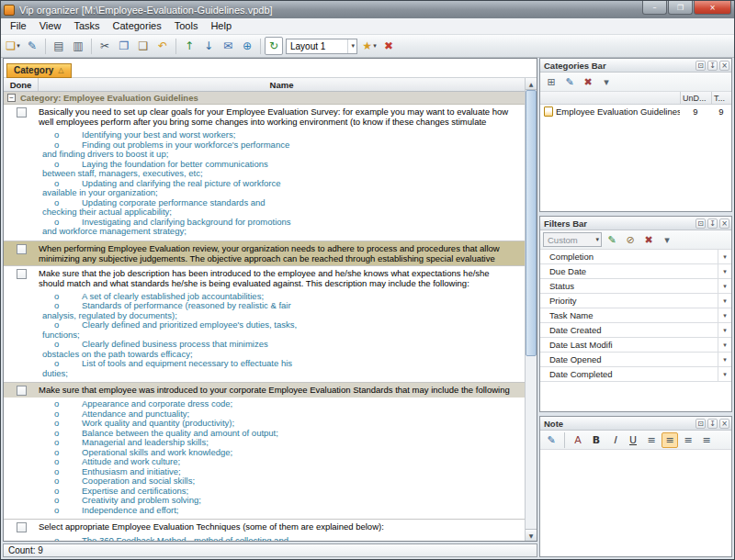 The height and width of the screenshot is (560, 735). I want to click on vertical-scrollbar: ▲ ▼, so click(531, 309).